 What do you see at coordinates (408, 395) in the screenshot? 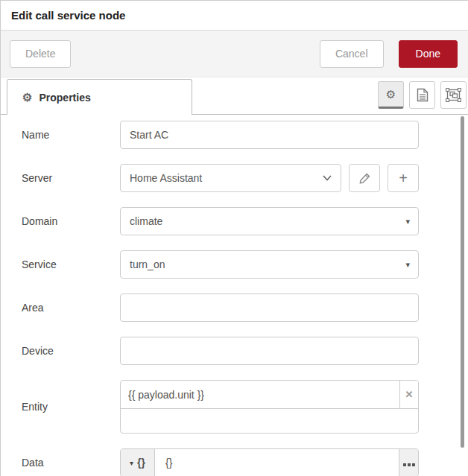
I see `remove-entity-button: ✕` at bounding box center [408, 395].